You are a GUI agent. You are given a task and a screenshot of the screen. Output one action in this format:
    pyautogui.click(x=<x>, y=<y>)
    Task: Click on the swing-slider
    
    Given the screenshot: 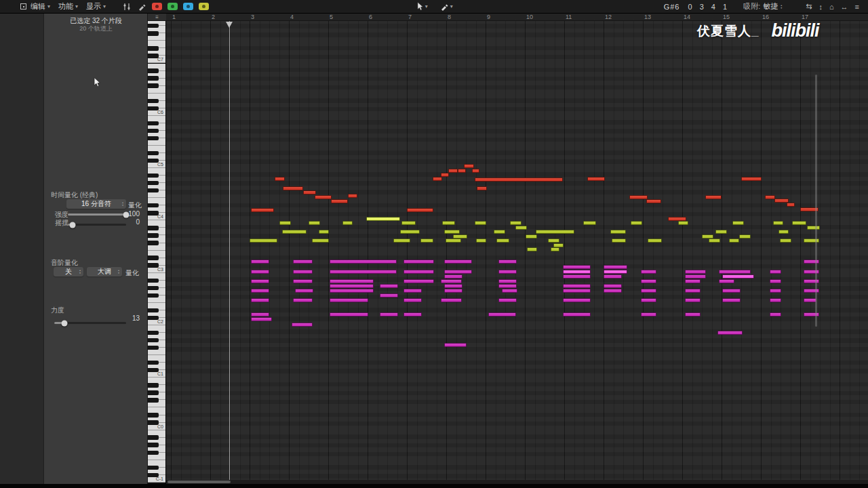 What is the action you would take?
    pyautogui.click(x=97, y=225)
    